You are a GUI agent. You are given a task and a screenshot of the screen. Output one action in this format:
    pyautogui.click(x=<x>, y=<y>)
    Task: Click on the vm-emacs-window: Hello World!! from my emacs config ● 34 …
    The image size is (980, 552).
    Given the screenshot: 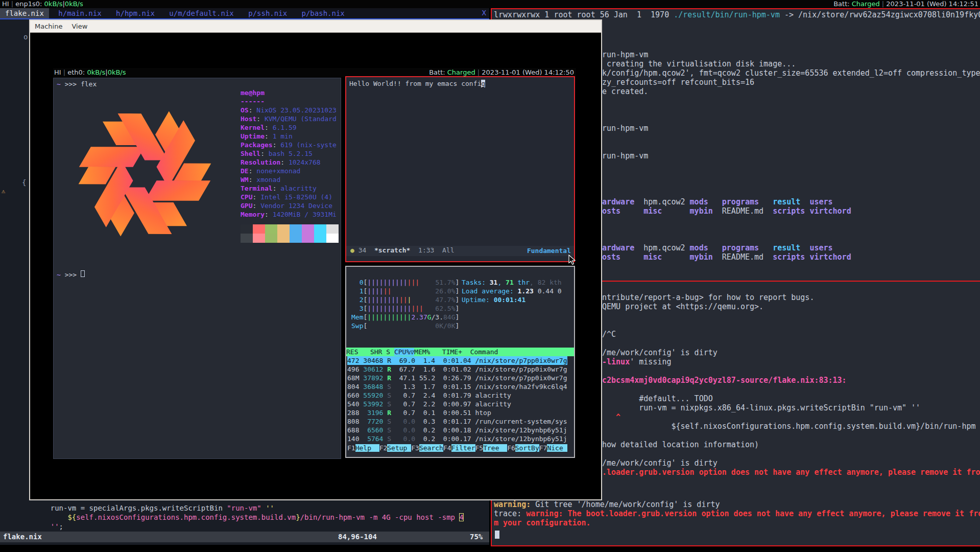 What is the action you would take?
    pyautogui.click(x=460, y=169)
    